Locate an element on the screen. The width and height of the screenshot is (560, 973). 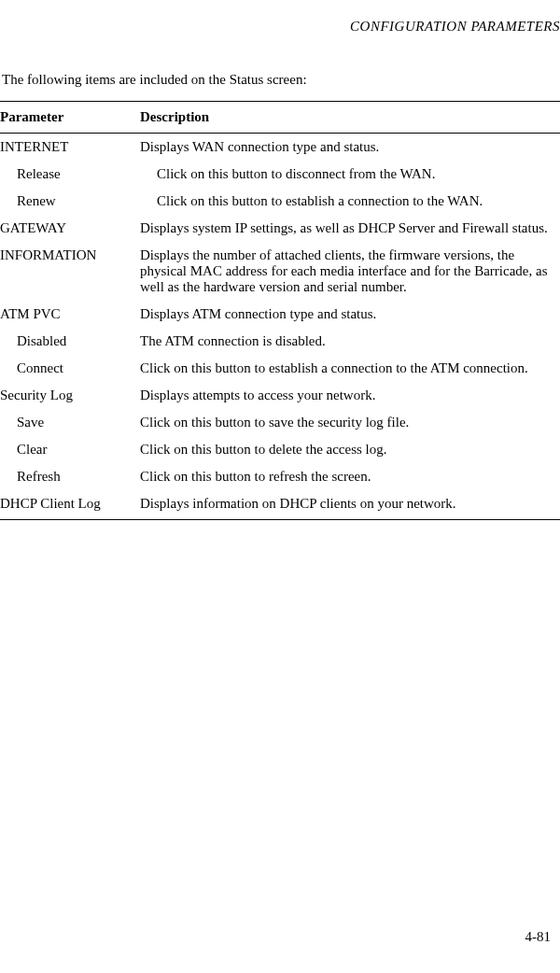
table-header-row: Parameter Description is located at coordinates (280, 118).